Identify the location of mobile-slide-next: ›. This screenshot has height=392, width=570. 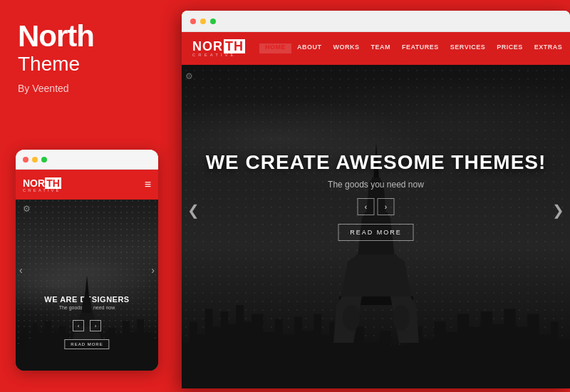
(152, 270).